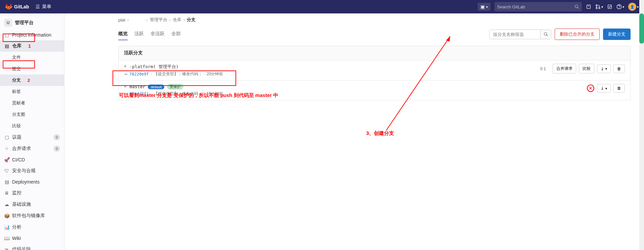 The image size is (644, 250). What do you see at coordinates (139, 34) in the screenshot?
I see `tab-active: 活跃` at bounding box center [139, 34].